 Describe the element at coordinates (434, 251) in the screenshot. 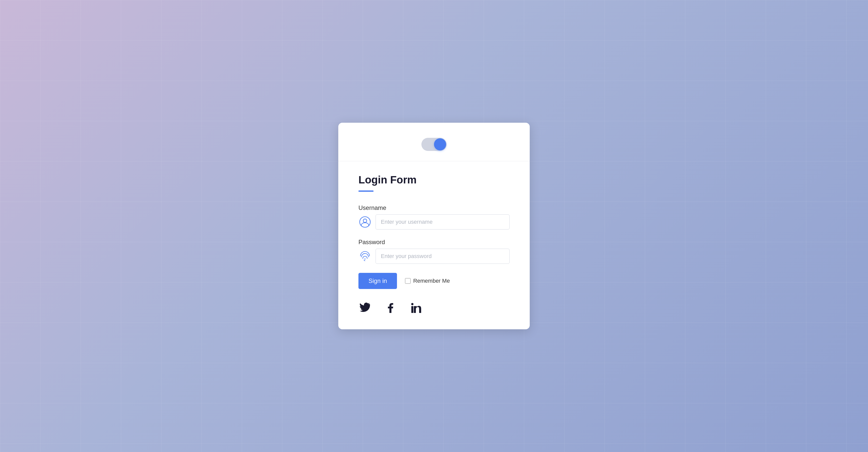

I see `password-group: Password` at that location.